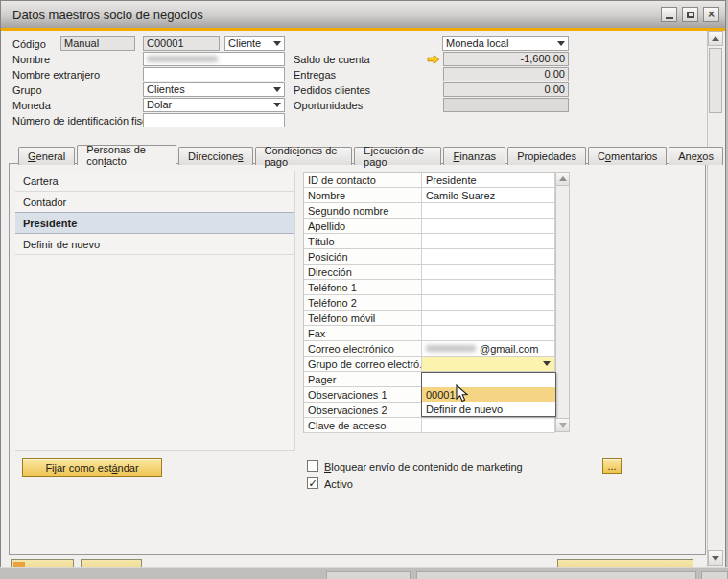  I want to click on apellido-cell, so click(489, 226).